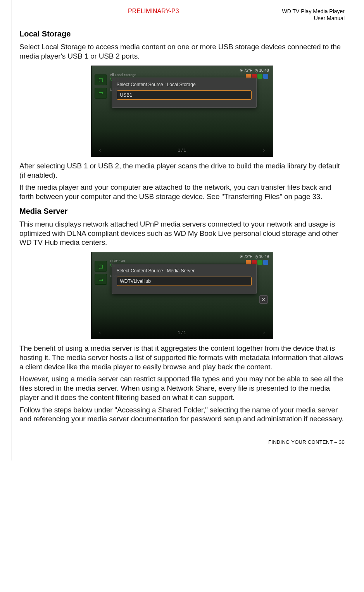 The height and width of the screenshot is (592, 364). I want to click on footer-page: 30, so click(342, 442).